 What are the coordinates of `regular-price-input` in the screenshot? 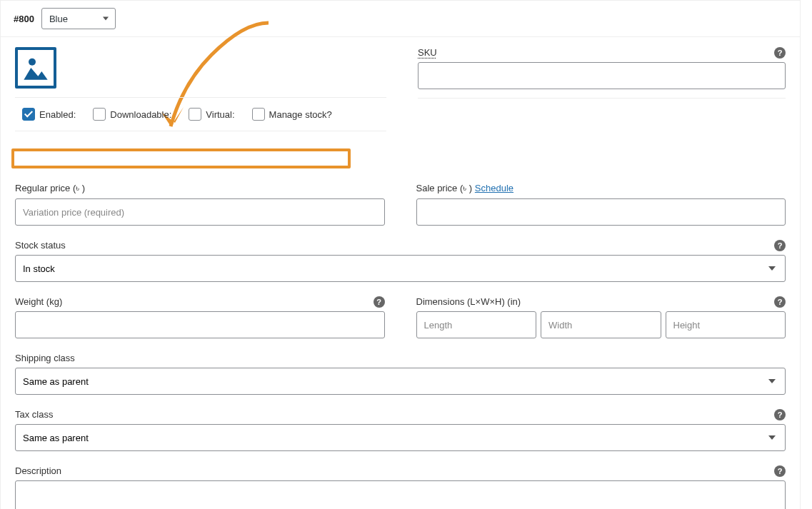 It's located at (200, 212).